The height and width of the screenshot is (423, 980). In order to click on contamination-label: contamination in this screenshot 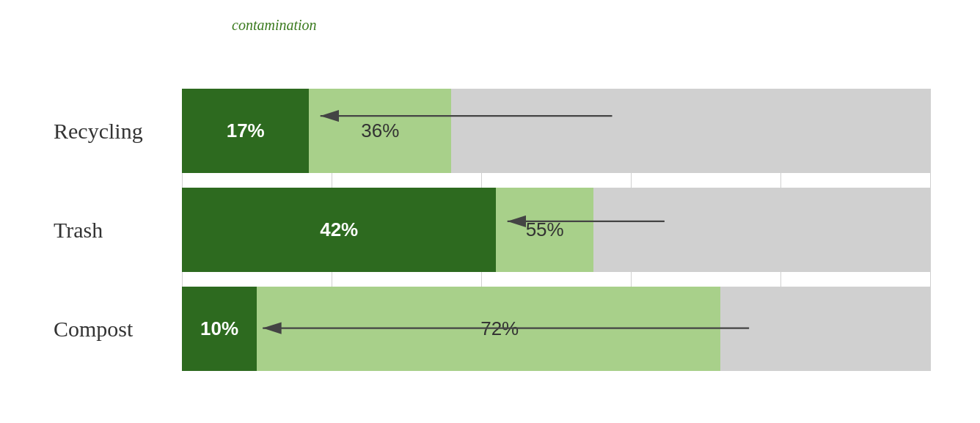, I will do `click(274, 25)`.